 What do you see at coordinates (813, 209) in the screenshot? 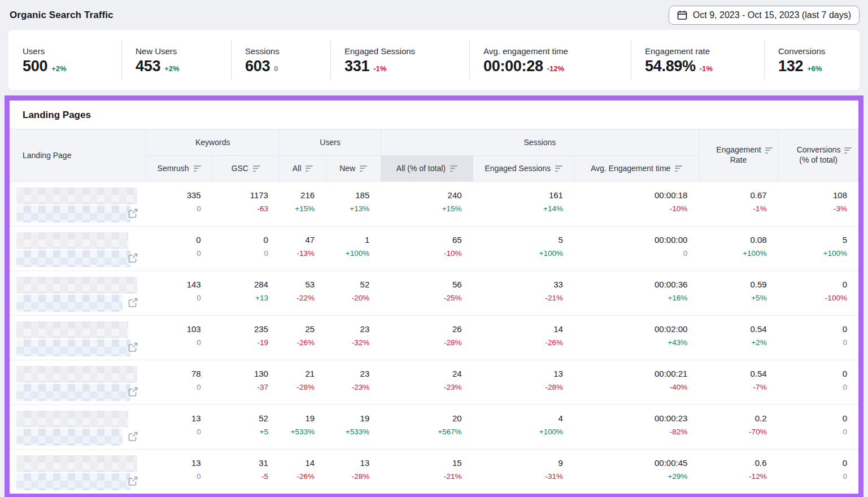
I see `cell-delta: -3%` at bounding box center [813, 209].